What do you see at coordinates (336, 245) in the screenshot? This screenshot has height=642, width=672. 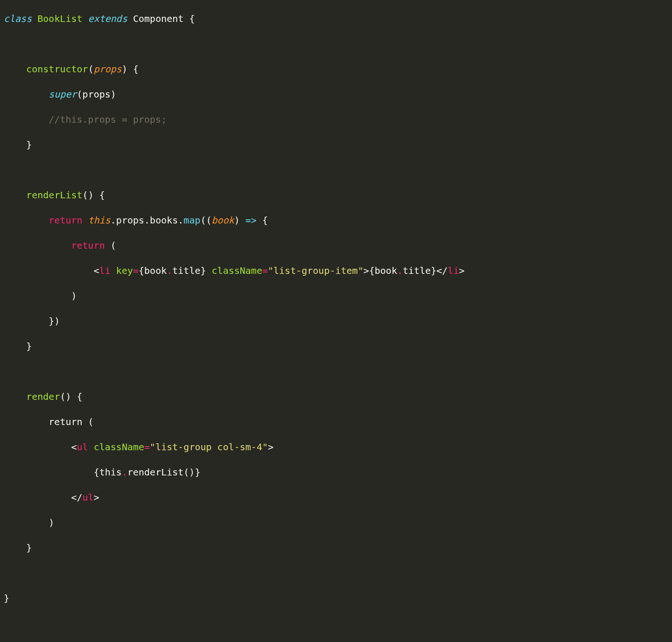 I see `code-line-10: return (` at bounding box center [336, 245].